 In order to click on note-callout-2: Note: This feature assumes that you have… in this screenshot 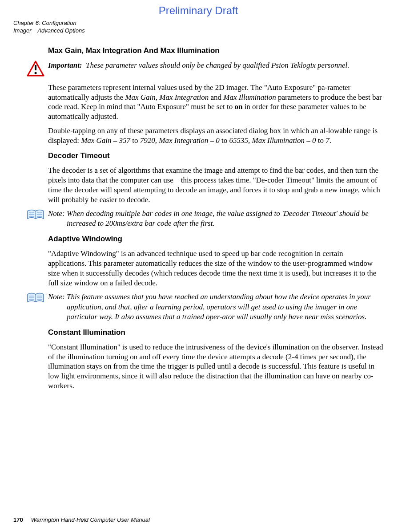, I will do `click(203, 307)`.